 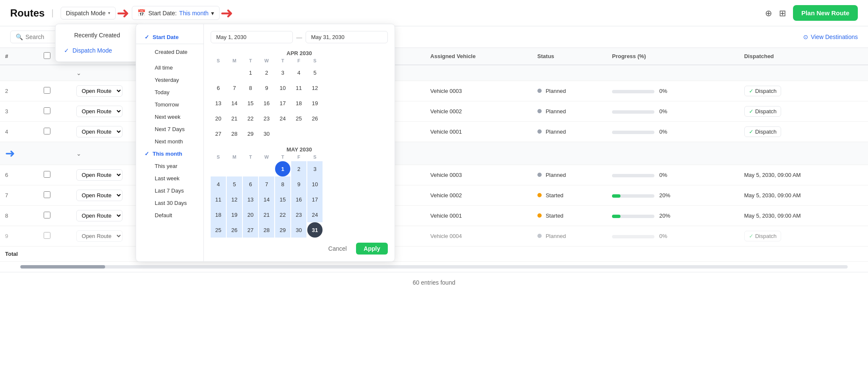 I want to click on red-arrow-2: ➜, so click(x=227, y=13).